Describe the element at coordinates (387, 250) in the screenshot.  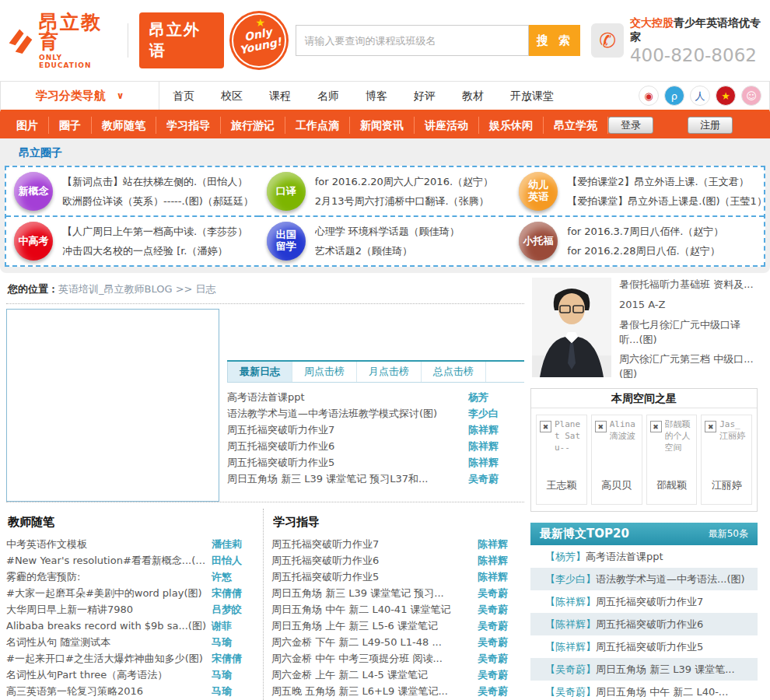
I see `circle-post-link: 艺术话题2（顾佳琦）` at that location.